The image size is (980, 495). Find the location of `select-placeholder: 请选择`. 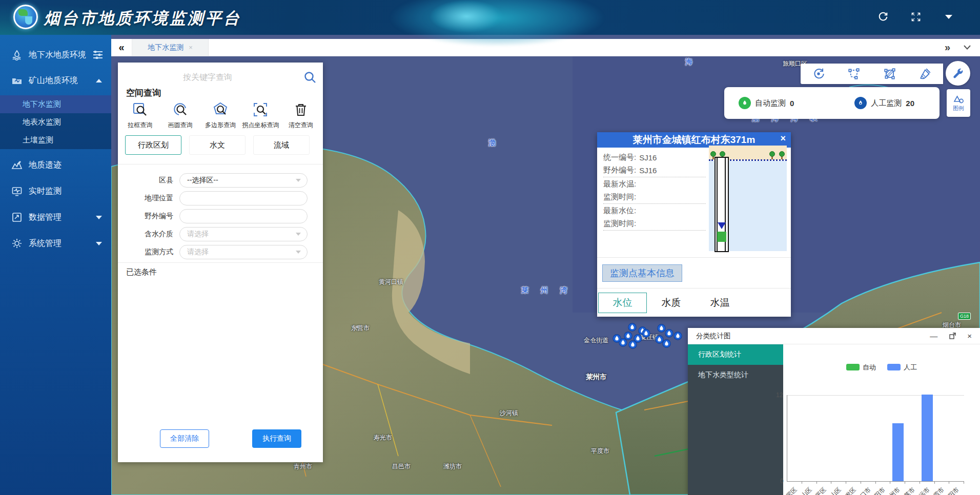

select-placeholder: 请选择 is located at coordinates (198, 252).